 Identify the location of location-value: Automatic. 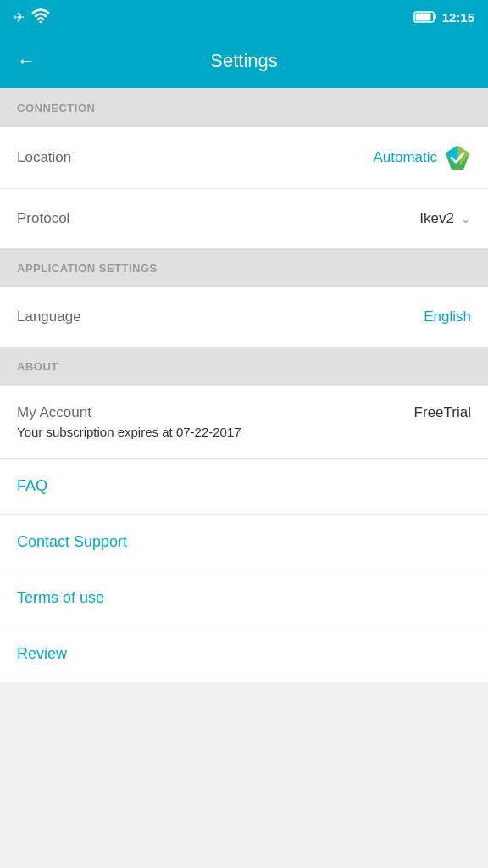
(422, 158).